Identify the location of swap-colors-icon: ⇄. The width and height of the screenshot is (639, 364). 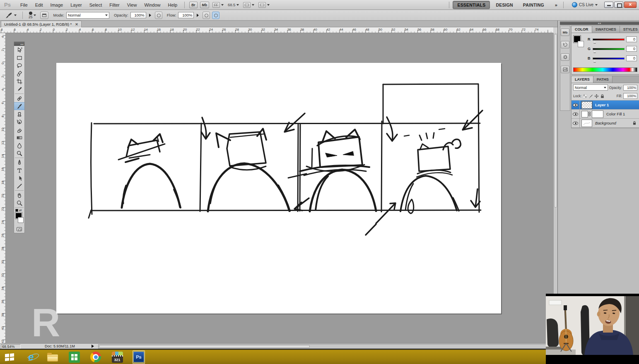
(21, 210).